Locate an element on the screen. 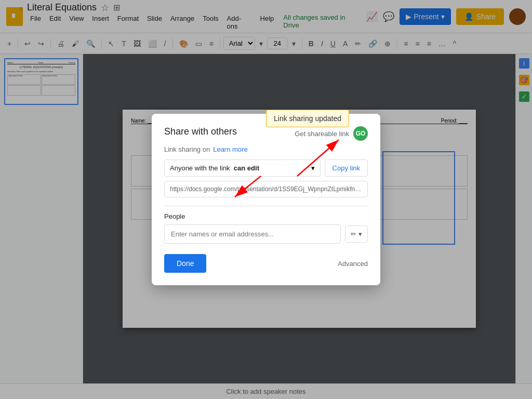  dialog-title: Share with others is located at coordinates (201, 132).